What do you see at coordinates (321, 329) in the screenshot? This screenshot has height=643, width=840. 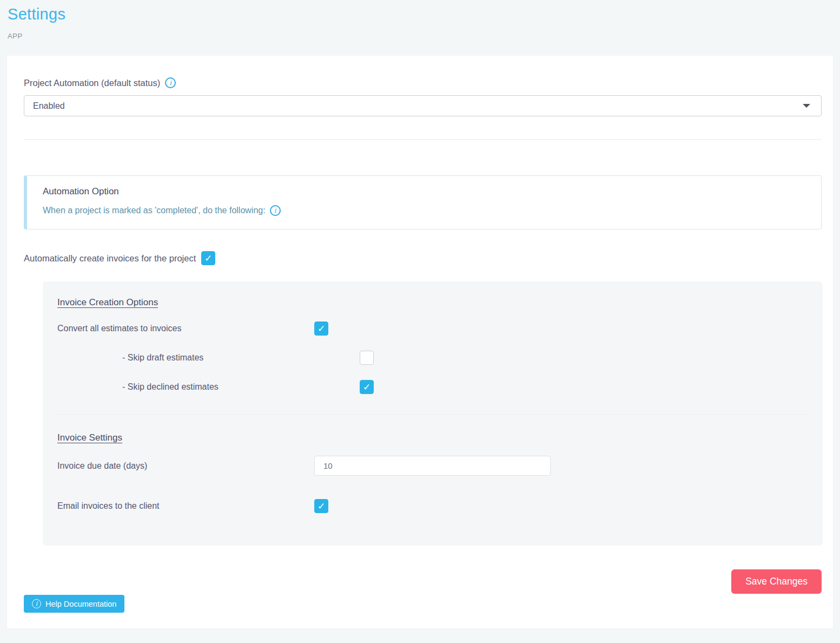 I see `convert-estimates-checkbox: ✓` at bounding box center [321, 329].